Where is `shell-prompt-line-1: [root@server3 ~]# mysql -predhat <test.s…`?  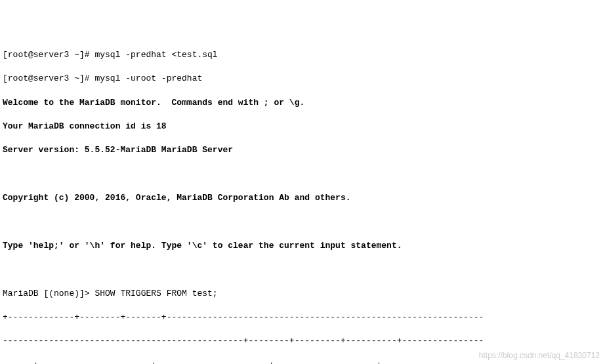
shell-prompt-line-1: [root@server3 ~]# mysql -predhat <test.s… is located at coordinates (302, 55).